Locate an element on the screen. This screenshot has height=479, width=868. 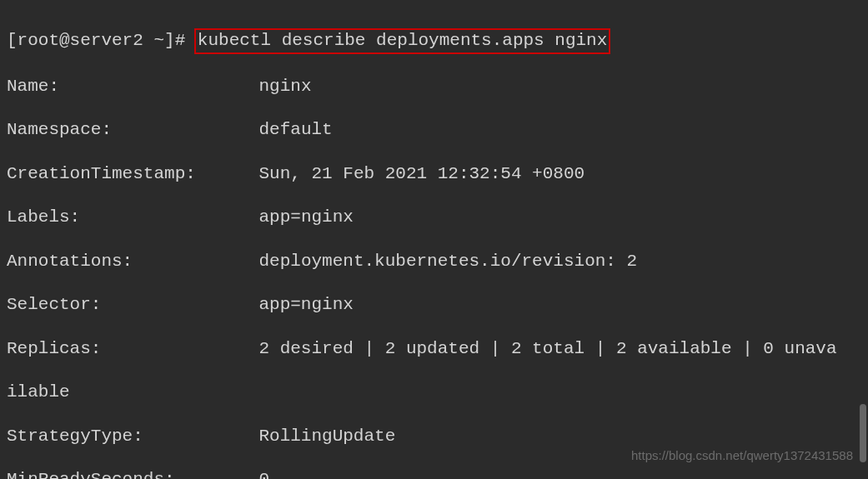
command-line: [root@server2 ~]# kubectl describe deplo… is located at coordinates (434, 41).